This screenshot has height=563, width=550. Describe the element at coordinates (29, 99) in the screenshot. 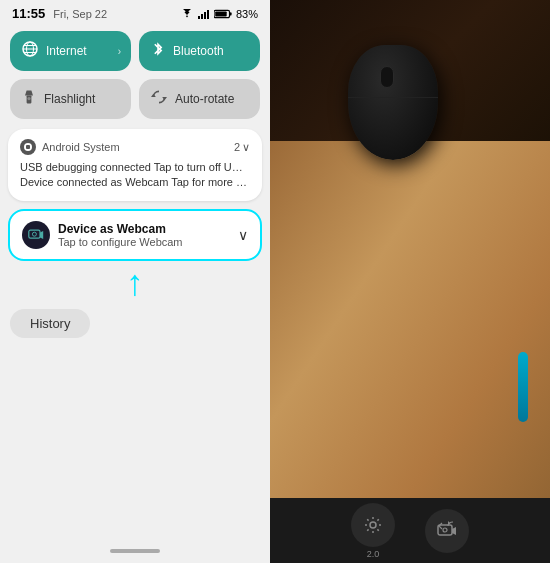

I see `flashlight-icon` at that location.